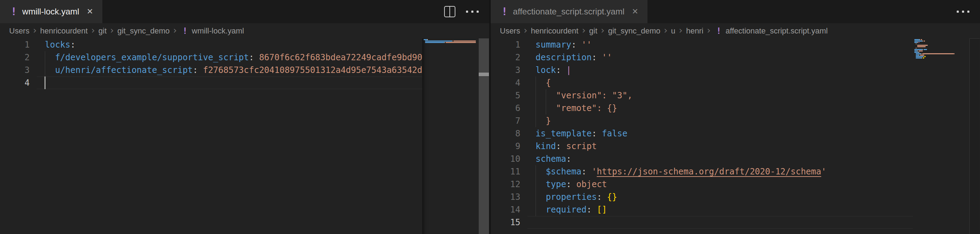 The height and width of the screenshot is (234, 980). I want to click on code-token: properties, so click(571, 197).